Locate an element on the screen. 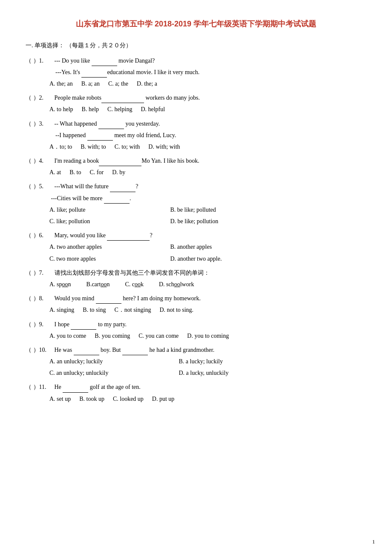 This screenshot has height=555, width=392. q4-opt-a: A. at is located at coordinates (55, 172).